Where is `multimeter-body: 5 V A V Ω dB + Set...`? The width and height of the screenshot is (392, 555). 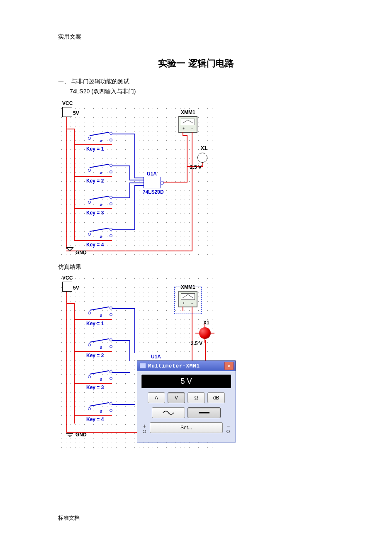 multimeter-body: 5 V A V Ω dB + Set... is located at coordinates (186, 407).